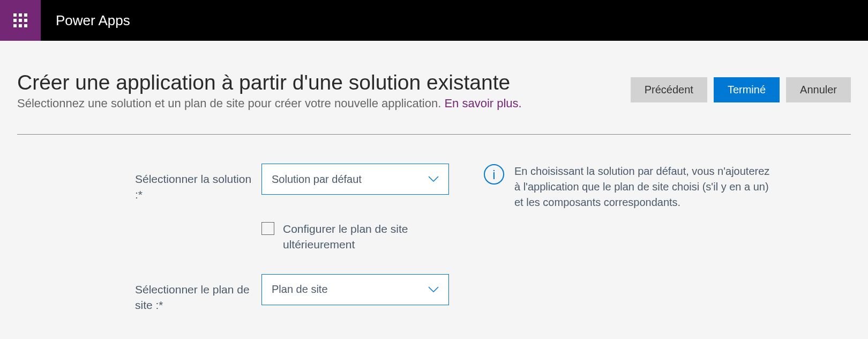  I want to click on field-control: Solution par défaut, so click(356, 179).